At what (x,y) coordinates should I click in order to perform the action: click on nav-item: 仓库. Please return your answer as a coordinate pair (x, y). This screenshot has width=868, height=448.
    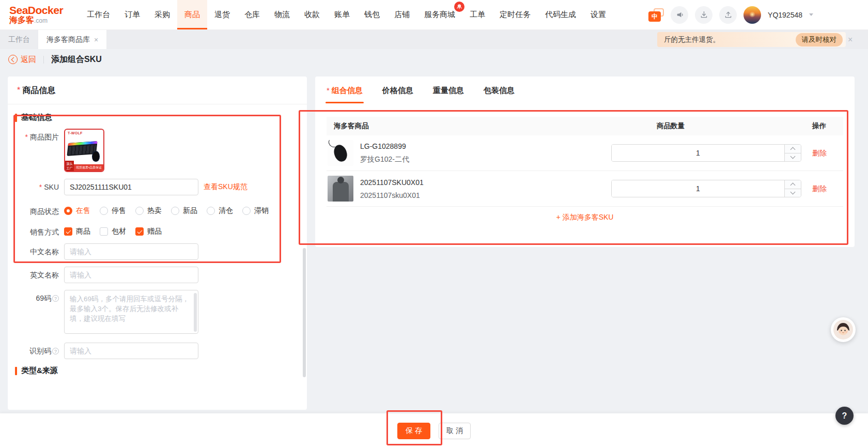
    Looking at the image, I should click on (252, 14).